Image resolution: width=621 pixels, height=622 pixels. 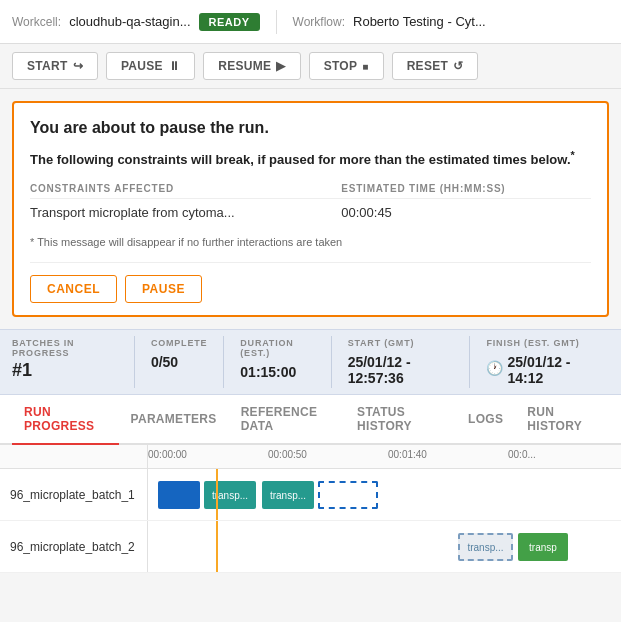 What do you see at coordinates (310, 213) in the screenshot?
I see `constraint-row: Transport microplate from cytoma...00:00…` at bounding box center [310, 213].